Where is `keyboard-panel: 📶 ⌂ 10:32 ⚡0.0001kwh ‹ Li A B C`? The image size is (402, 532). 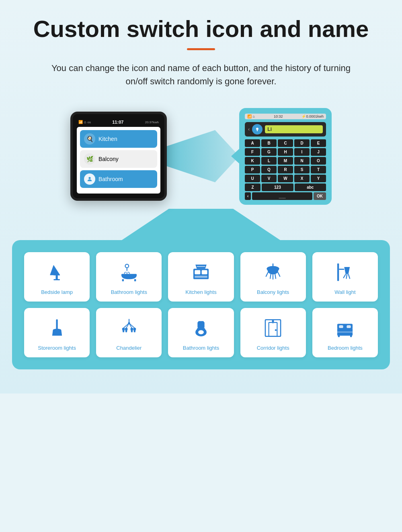 keyboard-panel: 📶 ⌂ 10:32 ⚡0.0001kwh ‹ Li A B C is located at coordinates (285, 157).